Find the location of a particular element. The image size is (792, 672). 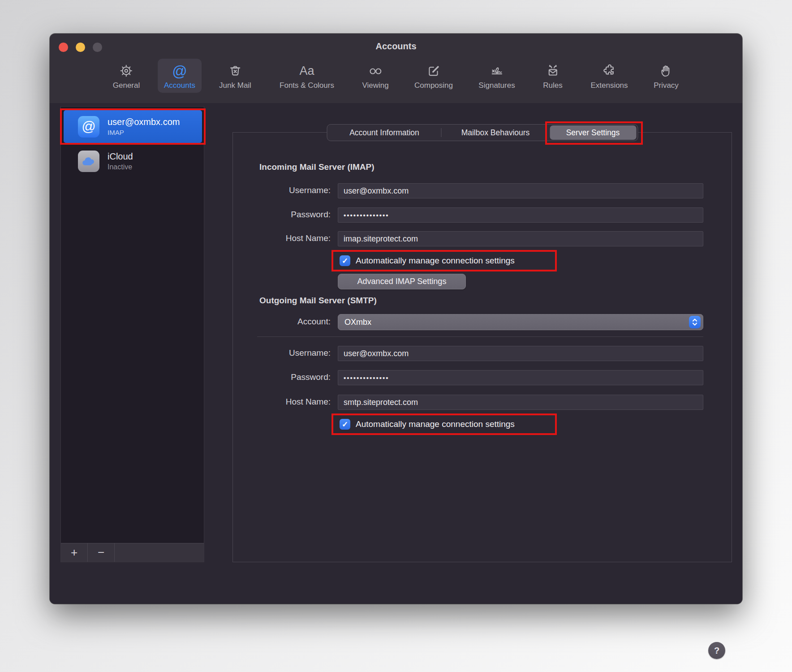

toolbar-label: Fonts & Colours is located at coordinates (307, 86).